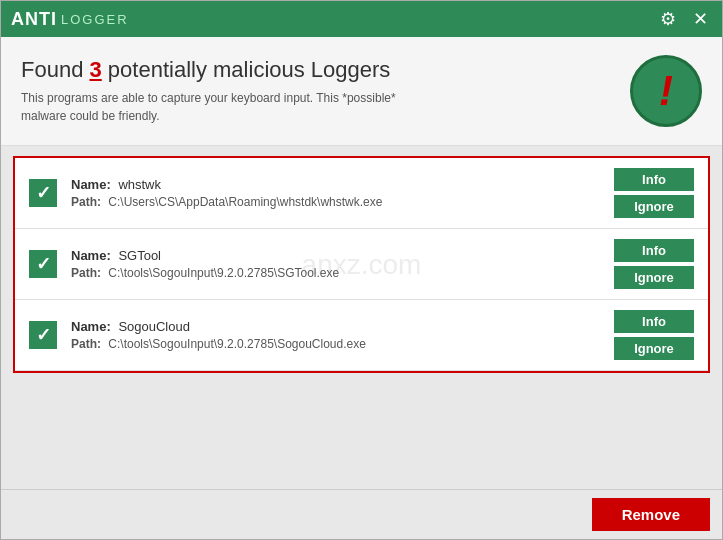 This screenshot has width=723, height=540. What do you see at coordinates (684, 19) in the screenshot?
I see `title-bar-right: ⚙ ✕` at bounding box center [684, 19].